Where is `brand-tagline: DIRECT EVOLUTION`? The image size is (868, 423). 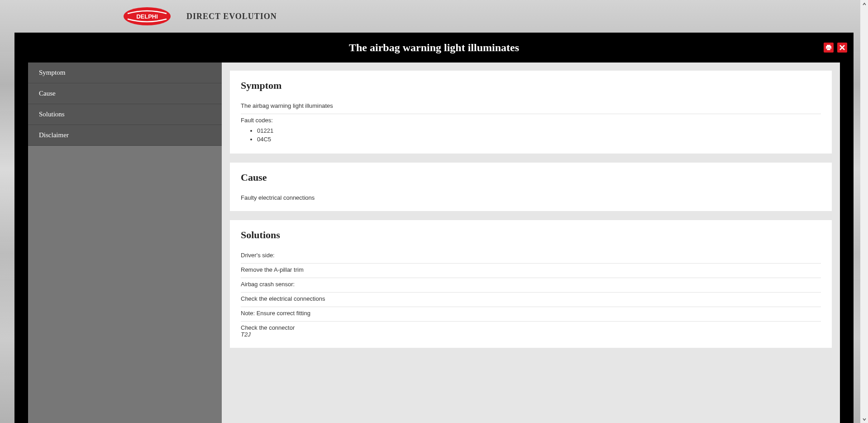 brand-tagline: DIRECT EVOLUTION is located at coordinates (232, 16).